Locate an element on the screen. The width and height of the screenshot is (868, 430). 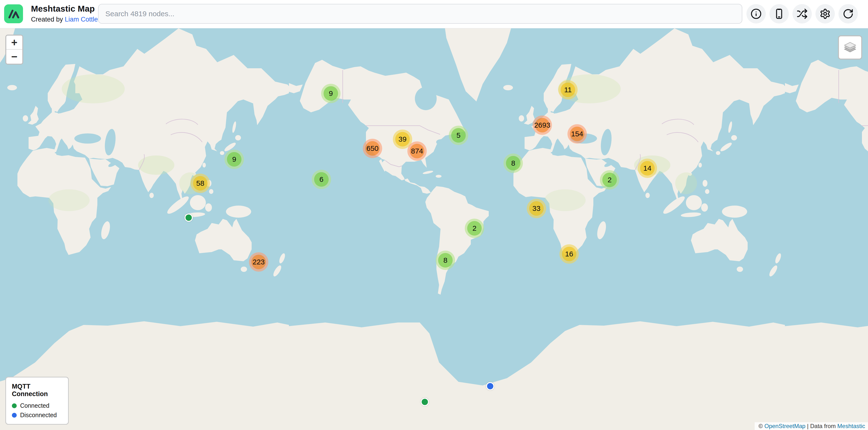
cluster-count: 2693 is located at coordinates (542, 125).